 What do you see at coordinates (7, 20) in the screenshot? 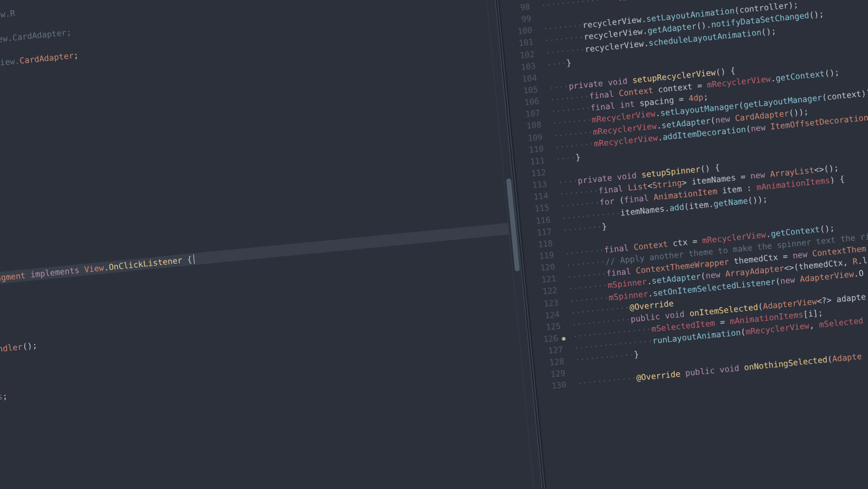
I see `import-line: ranimationdemo.recyclerview.R` at bounding box center [7, 20].